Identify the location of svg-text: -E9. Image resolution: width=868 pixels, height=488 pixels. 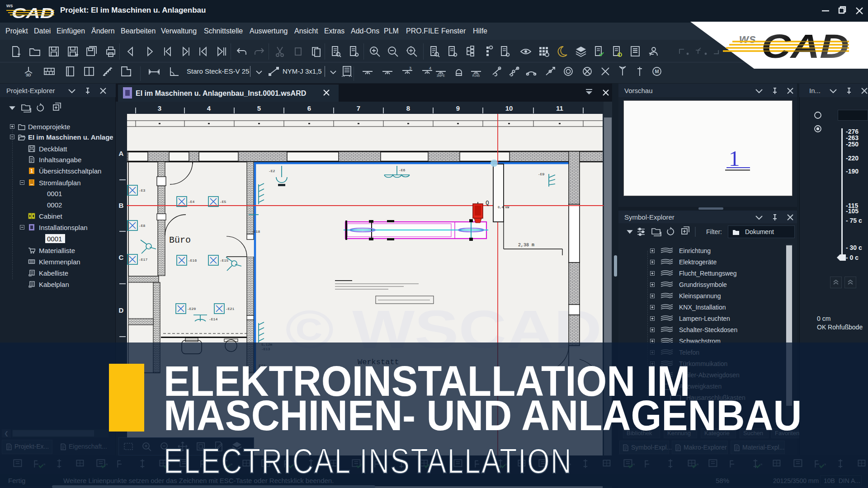
(542, 174).